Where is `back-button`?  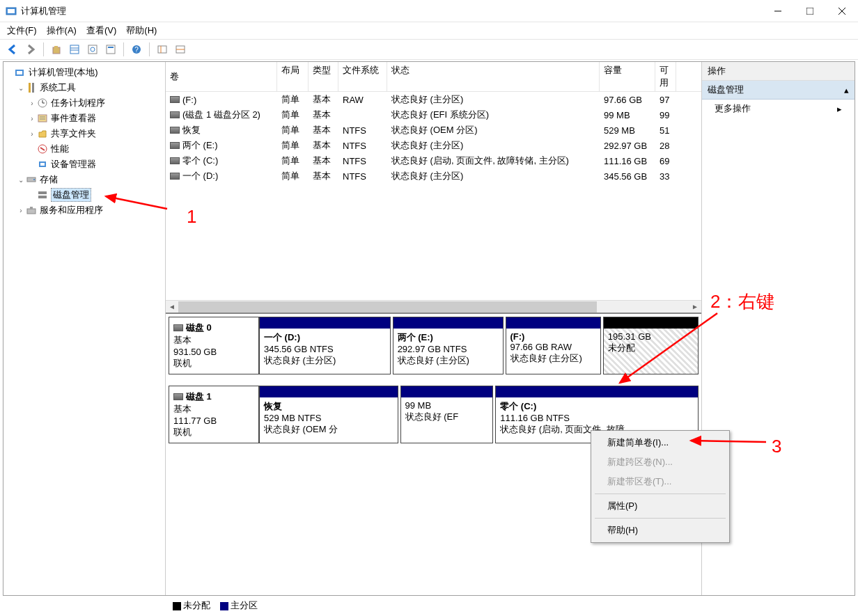
back-button is located at coordinates (13, 49).